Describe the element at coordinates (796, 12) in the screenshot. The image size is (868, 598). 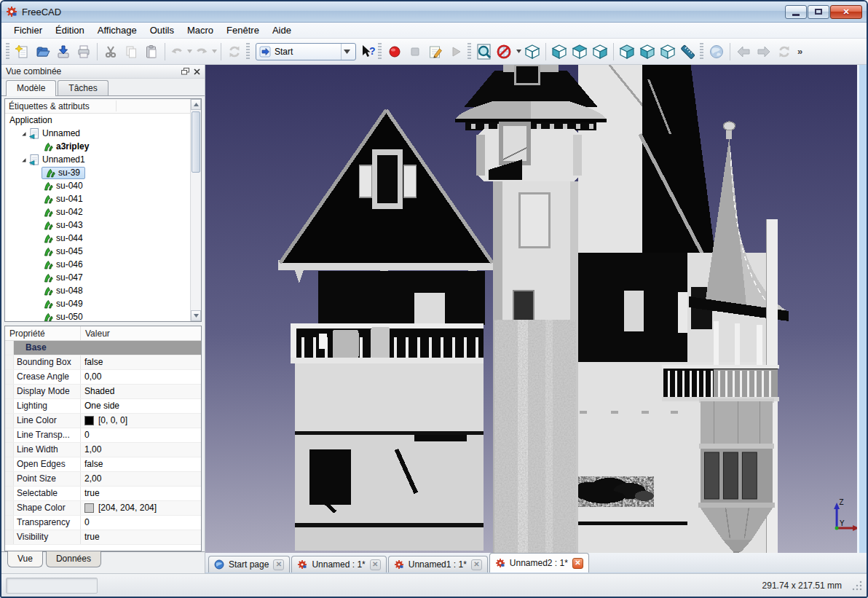
I see `minimize-button` at that location.